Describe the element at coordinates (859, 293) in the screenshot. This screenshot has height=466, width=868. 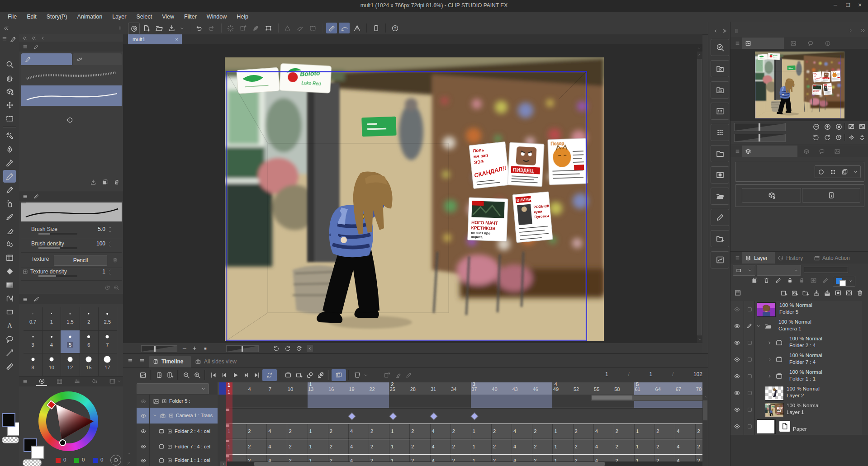
I see `trash-button` at that location.